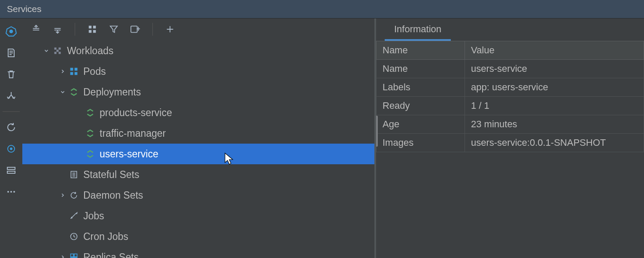  What do you see at coordinates (198, 236) in the screenshot?
I see `tree-node-cron-jobs: Cron Jobs` at bounding box center [198, 236].